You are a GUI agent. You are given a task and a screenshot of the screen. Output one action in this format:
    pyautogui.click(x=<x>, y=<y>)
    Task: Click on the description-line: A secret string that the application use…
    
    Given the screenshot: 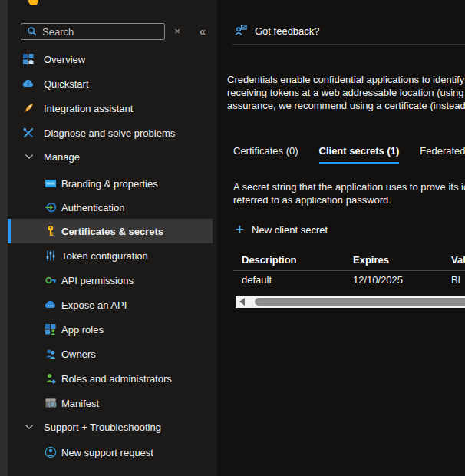 What is the action you would take?
    pyautogui.click(x=349, y=187)
    